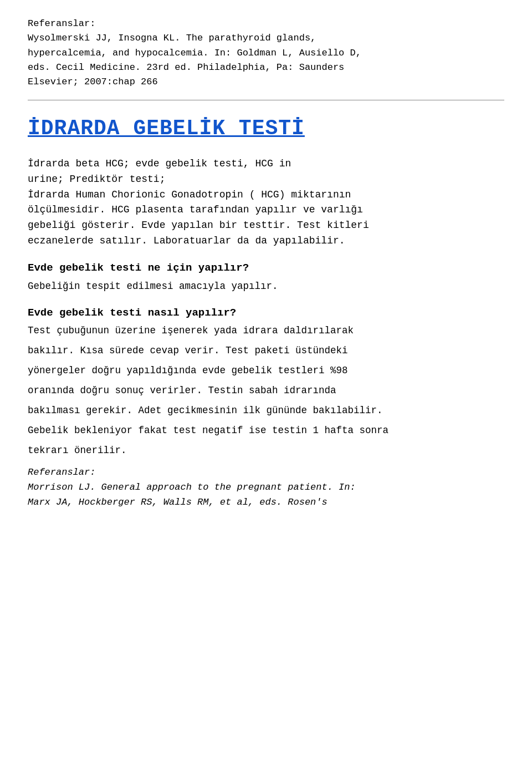 Image resolution: width=532 pixels, height=767 pixels. I want to click on intro-line6: eczanelerde satılır. Laboratuarlar da da…, so click(266, 241).